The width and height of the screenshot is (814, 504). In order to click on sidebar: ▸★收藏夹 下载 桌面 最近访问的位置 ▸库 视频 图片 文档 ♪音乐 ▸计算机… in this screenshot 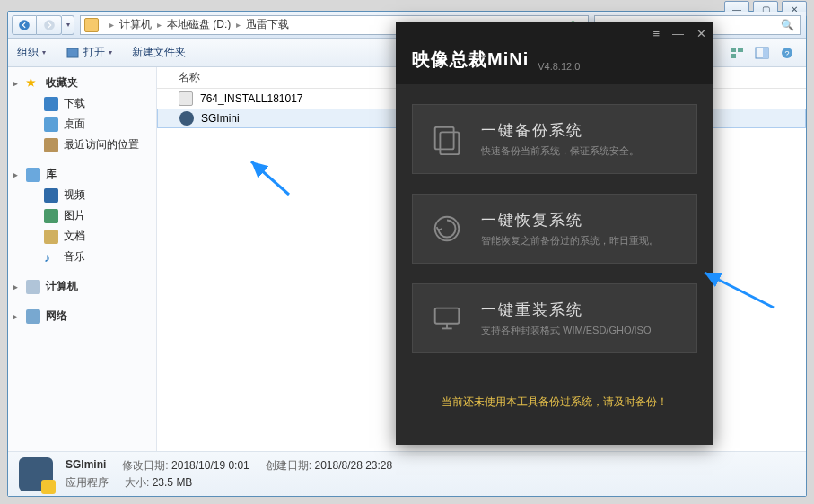, I will do `click(83, 259)`.